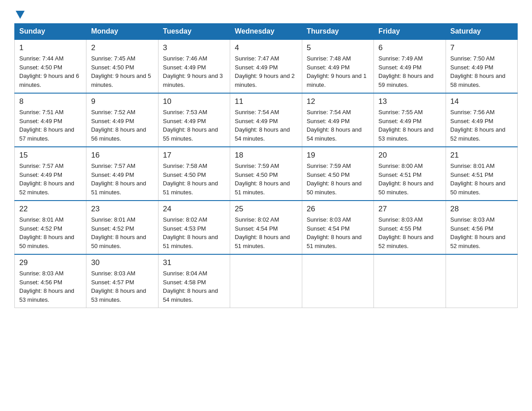 The image size is (532, 411). Describe the element at coordinates (266, 227) in the screenshot. I see `calendar-cell: 25 Sunrise: 8:02 AMSunset: 4:54 PMDaylig…` at that location.